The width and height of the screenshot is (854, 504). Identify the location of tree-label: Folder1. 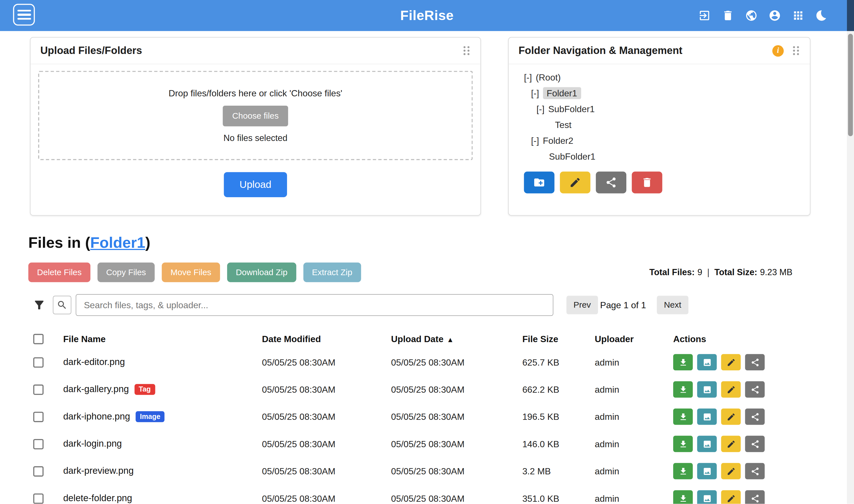
(562, 93).